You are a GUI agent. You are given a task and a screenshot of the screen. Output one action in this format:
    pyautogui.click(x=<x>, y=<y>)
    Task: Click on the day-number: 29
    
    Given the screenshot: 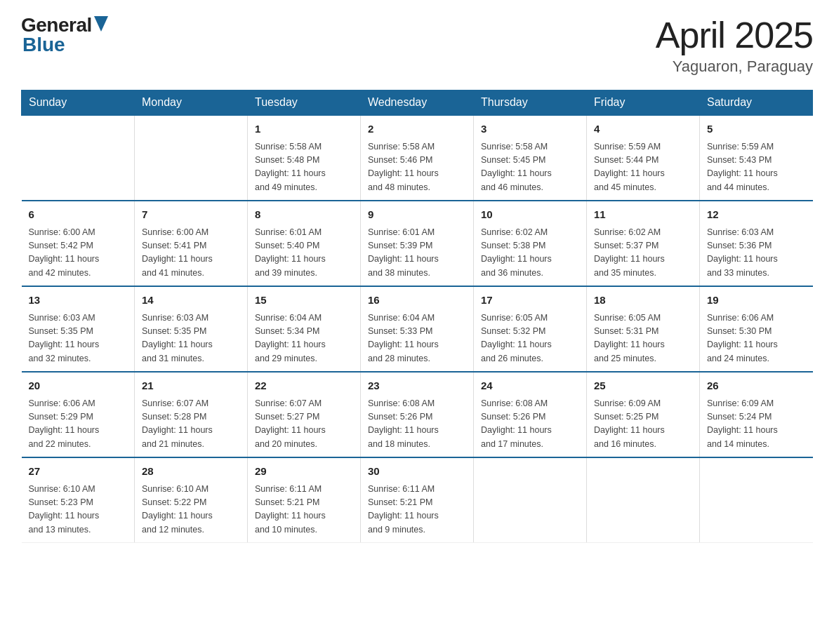 What is the action you would take?
    pyautogui.click(x=304, y=471)
    